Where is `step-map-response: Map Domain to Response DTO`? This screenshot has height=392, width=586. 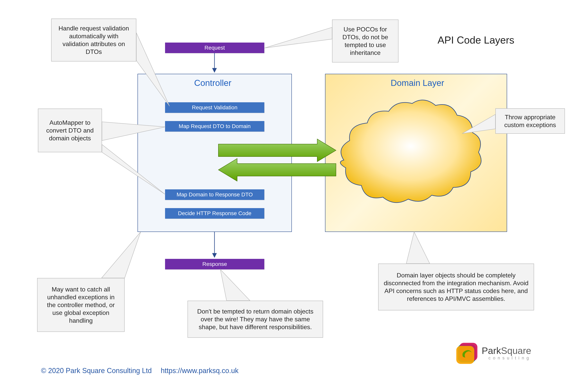
step-map-response: Map Domain to Response DTO is located at coordinates (215, 194).